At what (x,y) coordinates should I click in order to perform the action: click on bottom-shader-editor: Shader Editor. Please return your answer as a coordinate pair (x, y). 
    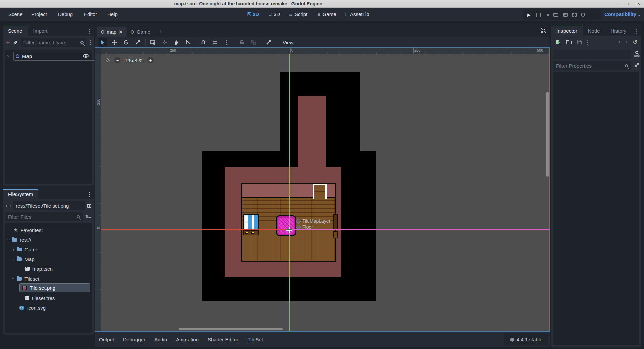
    Looking at the image, I should click on (223, 340).